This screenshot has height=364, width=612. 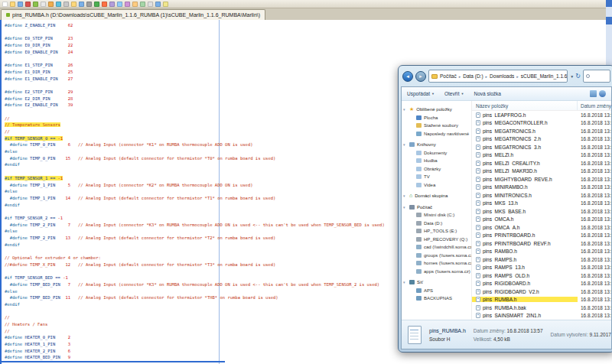 I want to click on help-icon, so click(x=603, y=93).